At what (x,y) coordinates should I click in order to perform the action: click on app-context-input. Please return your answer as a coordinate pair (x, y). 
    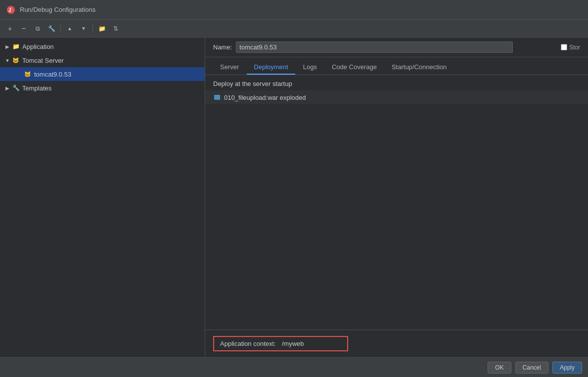
    Looking at the image, I should click on (312, 344).